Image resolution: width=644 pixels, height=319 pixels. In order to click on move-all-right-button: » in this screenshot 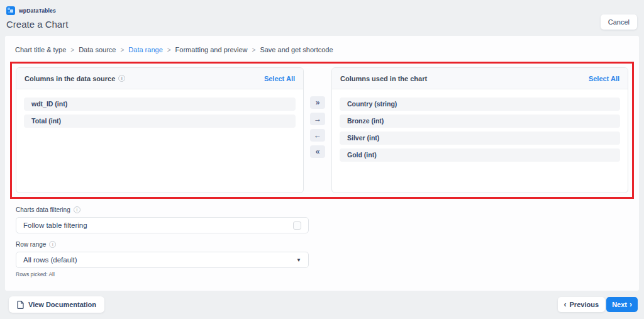, I will do `click(318, 103)`.